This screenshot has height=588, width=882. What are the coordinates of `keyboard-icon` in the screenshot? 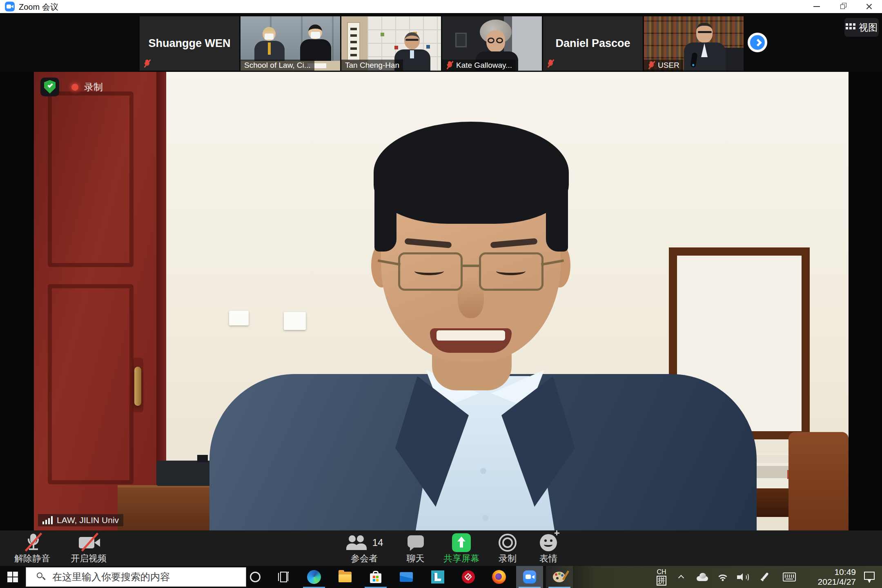 It's located at (789, 577).